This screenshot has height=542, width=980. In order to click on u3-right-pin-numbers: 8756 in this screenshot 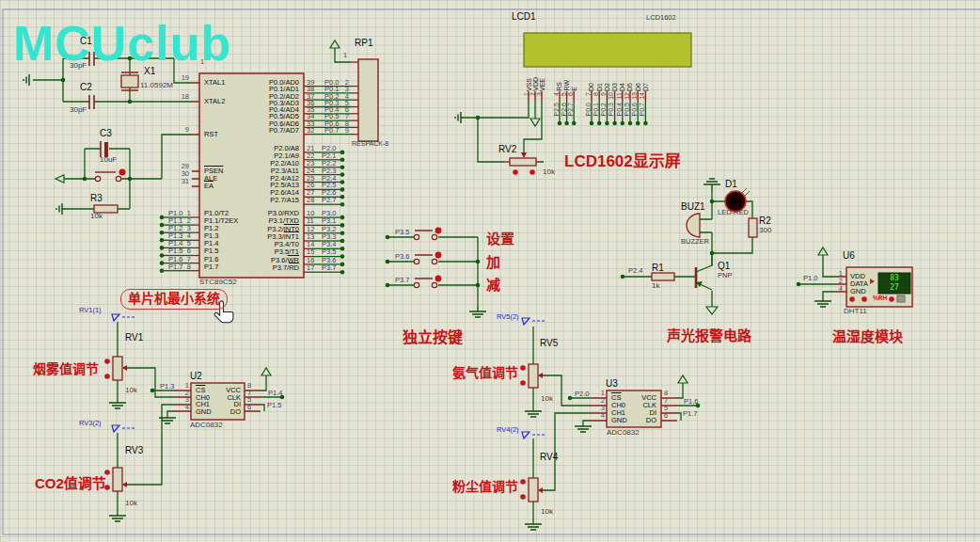, I will do `click(666, 405)`.